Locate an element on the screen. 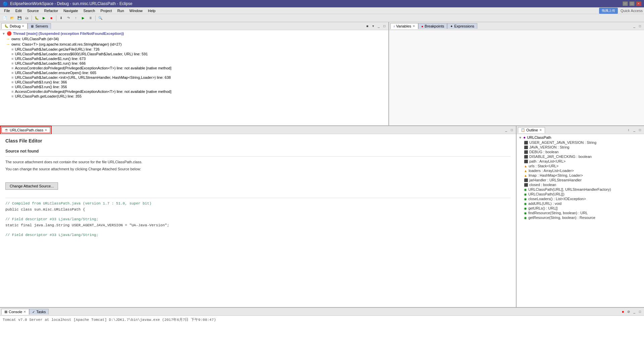  stack-frame-9: ≡ AccessController.doPrivileged(Privileg… is located at coordinates (194, 92).